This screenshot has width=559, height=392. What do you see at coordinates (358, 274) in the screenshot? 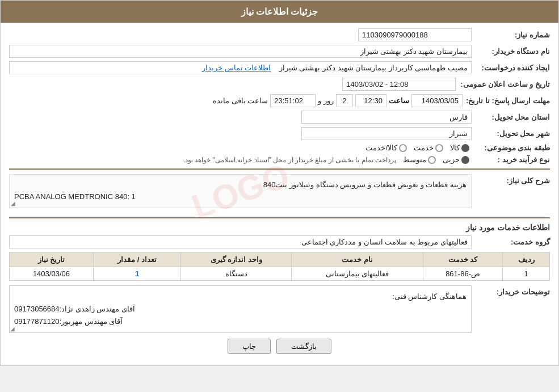
I see `cell-name: فعالیتهای بیمارستانی` at bounding box center [358, 274].